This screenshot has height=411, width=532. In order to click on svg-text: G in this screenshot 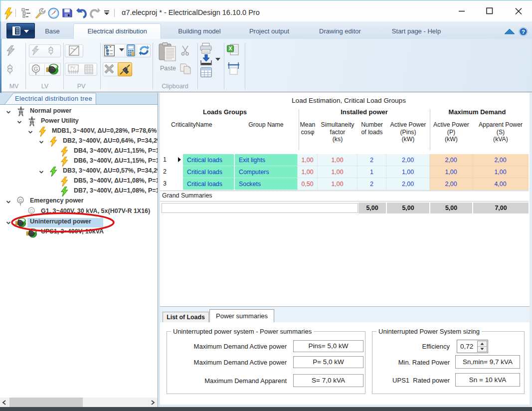, I will do `click(36, 69)`.